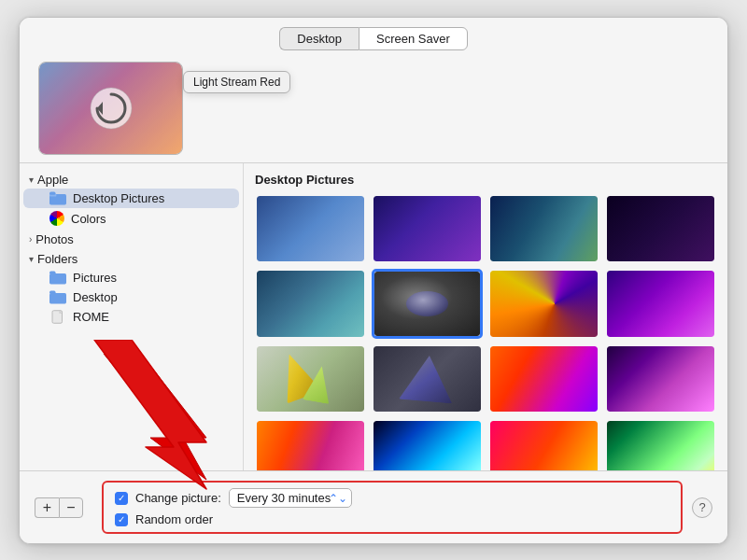 The image size is (747, 560). What do you see at coordinates (54, 239) in the screenshot?
I see `sidebar-group-photos-label: Photos` at bounding box center [54, 239].